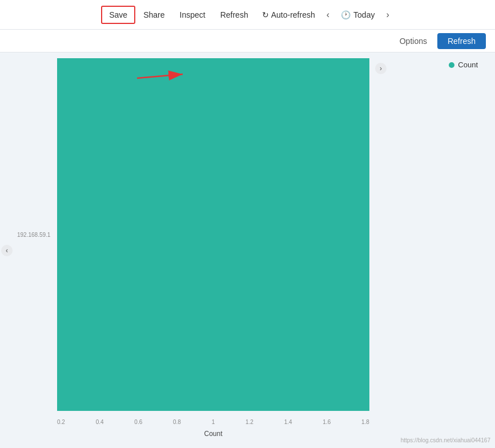 This screenshot has width=495, height=448. I want to click on x-axis-ticks: 0.2 0.4 0.6 0.8 1 1.2 1.4 1.6 1.8, so click(214, 422).